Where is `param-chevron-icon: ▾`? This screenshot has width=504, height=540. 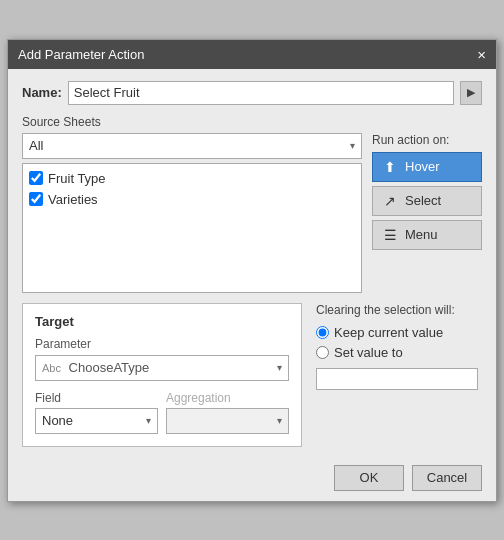 param-chevron-icon: ▾ is located at coordinates (280, 368).